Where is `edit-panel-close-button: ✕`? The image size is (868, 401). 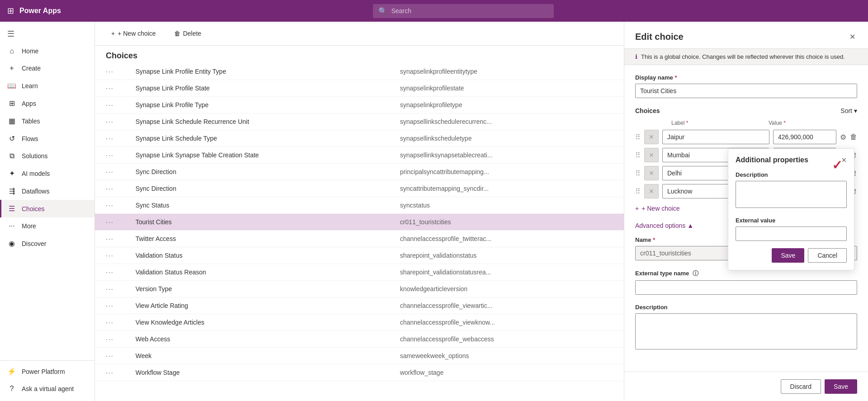
edit-panel-close-button: ✕ is located at coordinates (853, 37).